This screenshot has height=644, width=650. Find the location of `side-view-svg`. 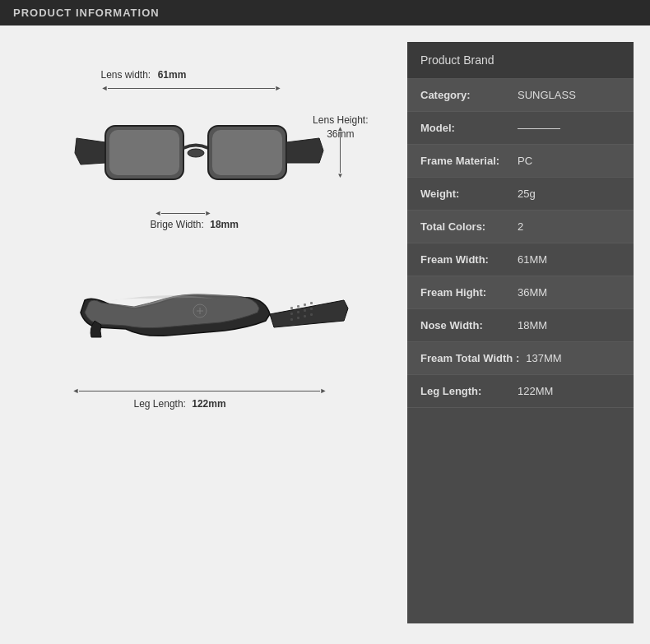

side-view-svg is located at coordinates (208, 321).